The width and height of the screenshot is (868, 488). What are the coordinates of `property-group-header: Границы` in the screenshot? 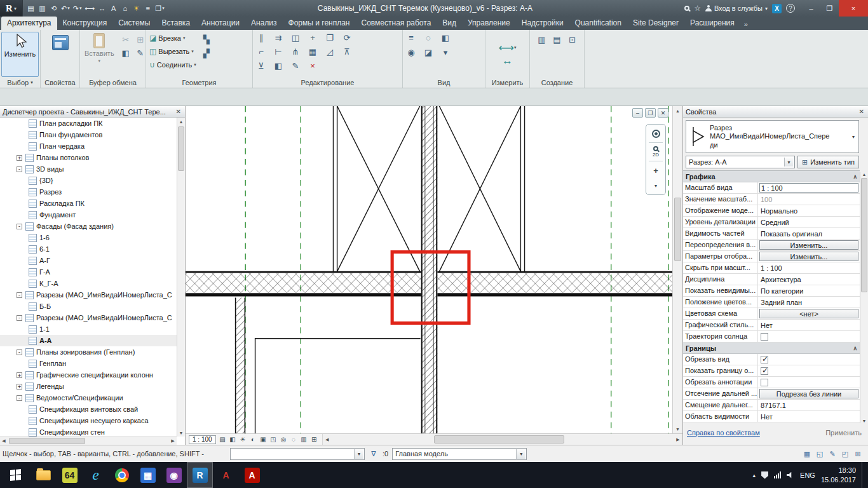 It's located at (771, 348).